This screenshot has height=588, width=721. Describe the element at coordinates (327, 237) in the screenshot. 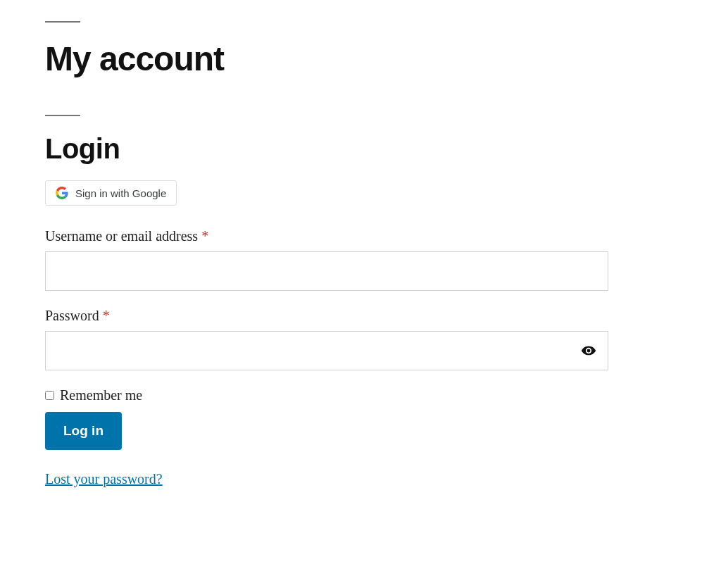

I see `username-label-line: Username or email address *` at that location.